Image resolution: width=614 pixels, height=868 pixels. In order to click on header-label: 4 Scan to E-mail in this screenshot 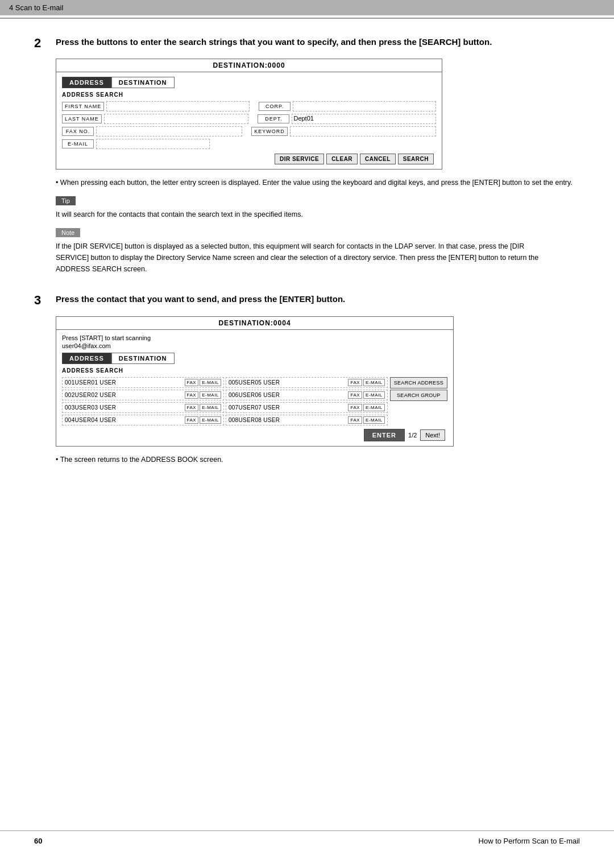, I will do `click(36, 8)`.